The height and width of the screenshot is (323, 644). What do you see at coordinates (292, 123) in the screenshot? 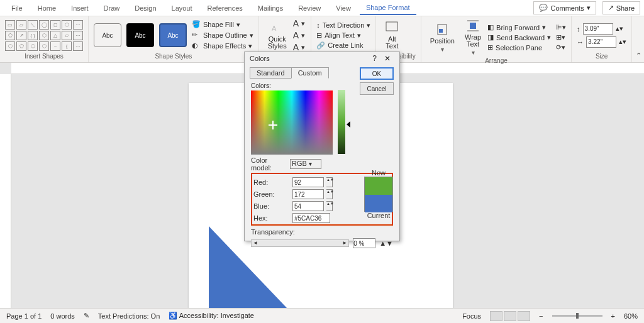
I see `color-spectrum` at bounding box center [292, 123].